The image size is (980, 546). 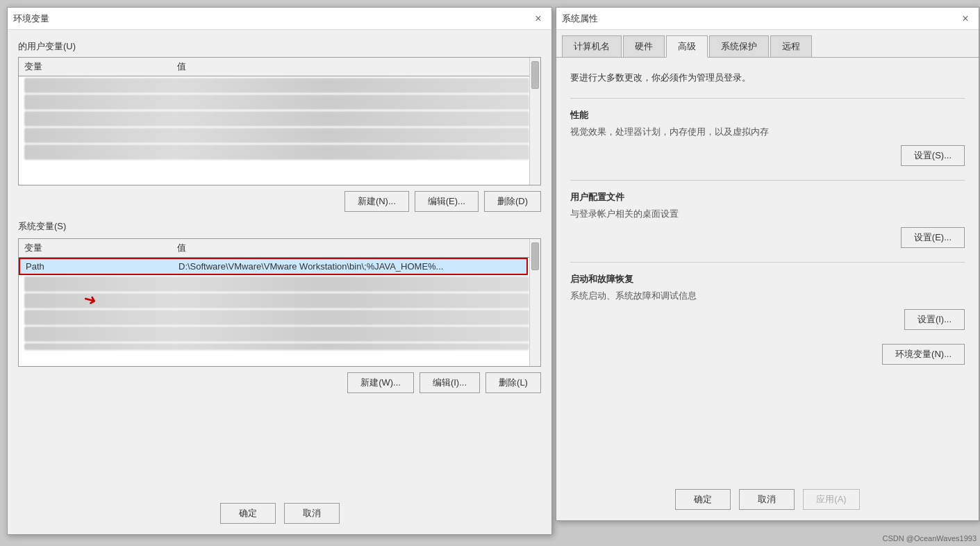 What do you see at coordinates (376, 201) in the screenshot?
I see `user-new-button: 新建(N)...` at bounding box center [376, 201].